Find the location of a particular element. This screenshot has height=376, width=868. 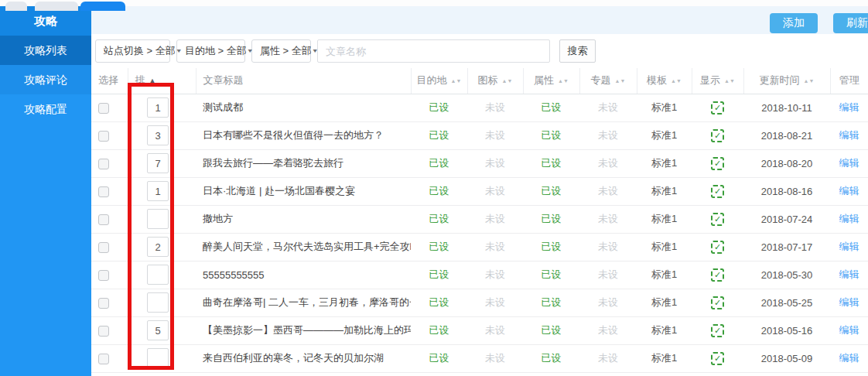

column-header-destination: 目的地▲▼ is located at coordinates (439, 80).